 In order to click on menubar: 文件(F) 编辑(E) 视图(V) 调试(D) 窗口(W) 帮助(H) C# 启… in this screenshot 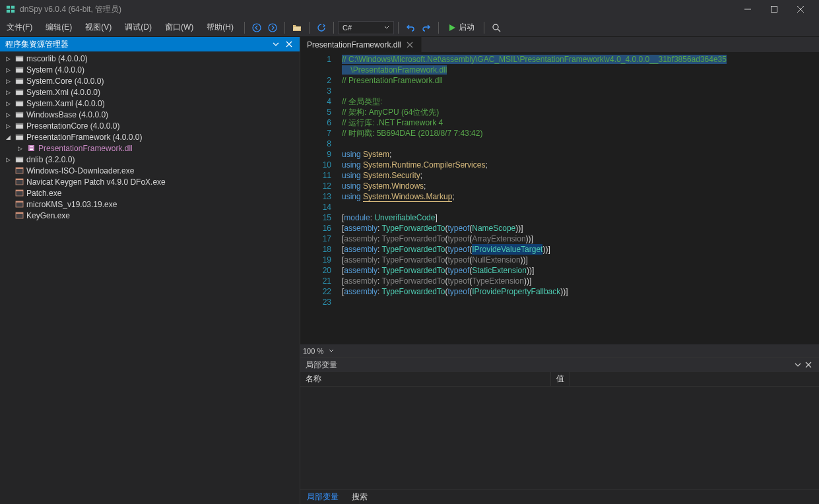, I will do `click(409, 28)`.